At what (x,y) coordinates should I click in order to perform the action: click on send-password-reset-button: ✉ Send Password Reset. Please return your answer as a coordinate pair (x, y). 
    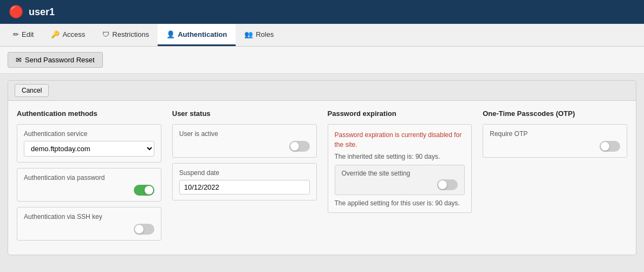
    Looking at the image, I should click on (55, 60).